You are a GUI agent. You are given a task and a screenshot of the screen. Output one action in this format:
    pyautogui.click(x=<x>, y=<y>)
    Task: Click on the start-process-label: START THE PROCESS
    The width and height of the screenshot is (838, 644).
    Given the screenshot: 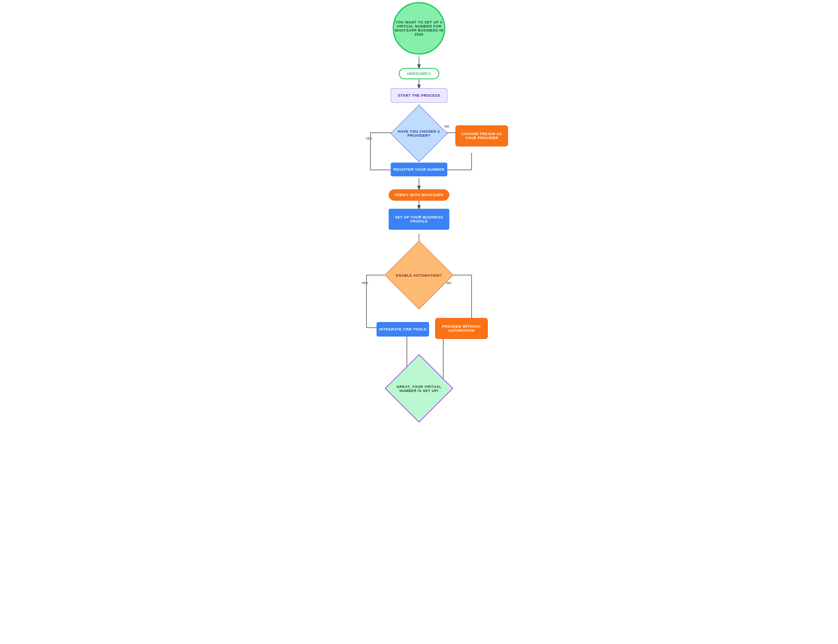 What is the action you would take?
    pyautogui.click(x=419, y=95)
    